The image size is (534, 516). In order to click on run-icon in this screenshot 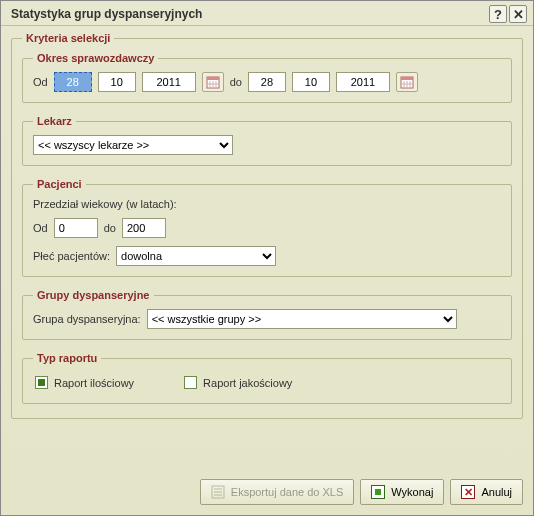, I will do `click(378, 492)`.